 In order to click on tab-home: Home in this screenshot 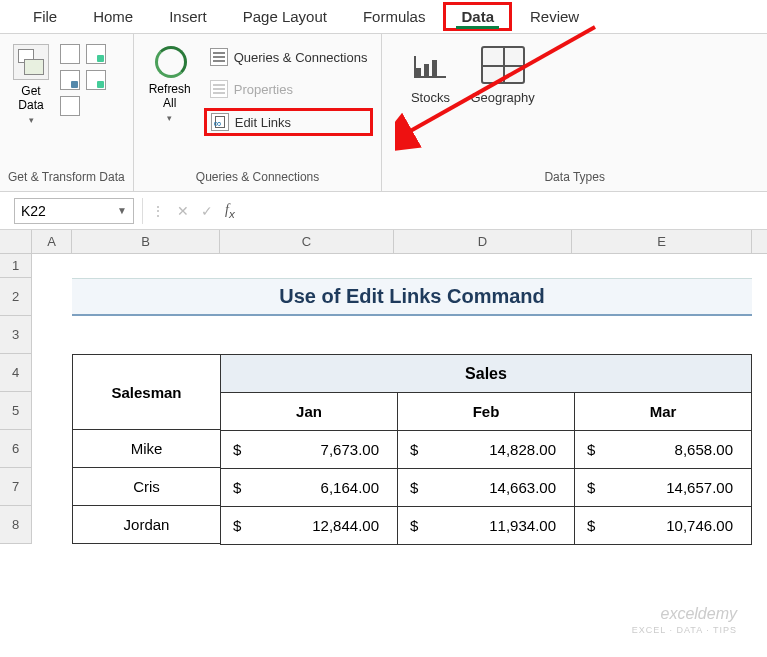, I will do `click(113, 16)`.